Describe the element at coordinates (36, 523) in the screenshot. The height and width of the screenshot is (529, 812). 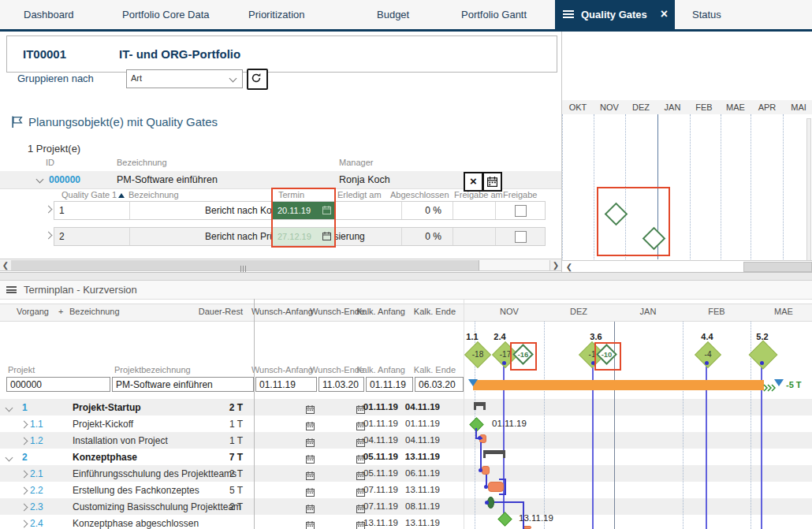
I see `task-number: 2.4` at that location.